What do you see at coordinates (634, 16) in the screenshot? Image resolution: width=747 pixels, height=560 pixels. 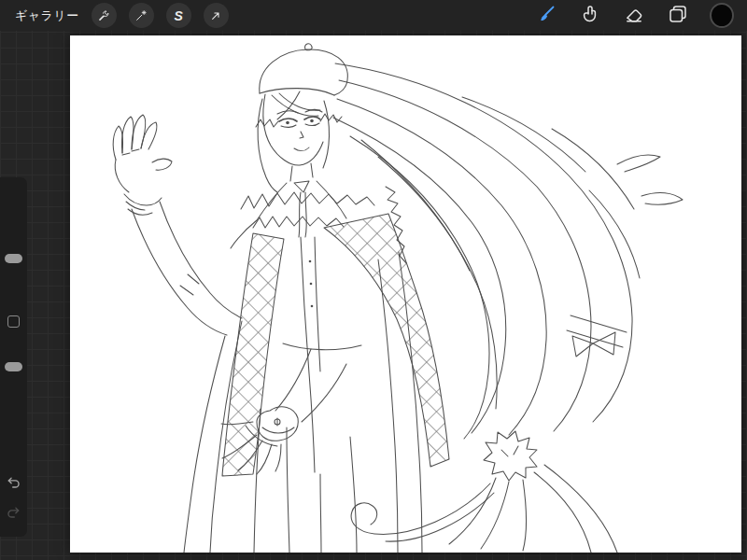 I see `eraser-tool-button` at bounding box center [634, 16].